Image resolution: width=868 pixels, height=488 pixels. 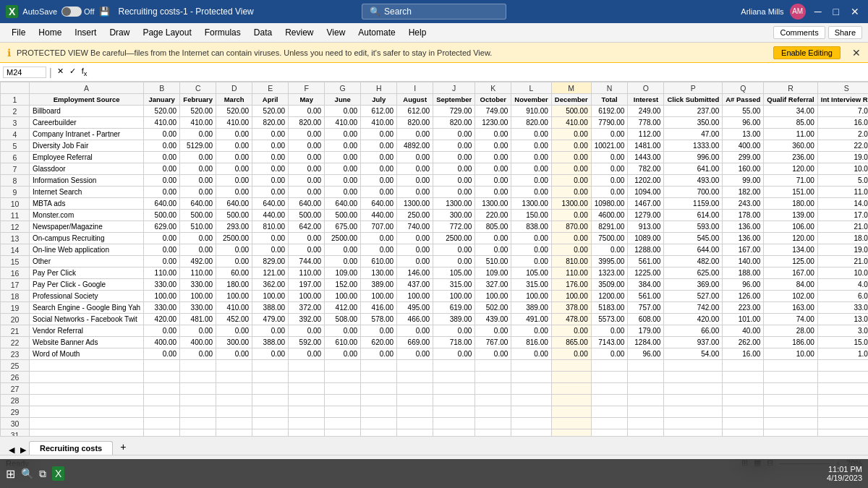 What do you see at coordinates (791, 239) in the screenshot?
I see `cell-1713: 120.00` at bounding box center [791, 239].